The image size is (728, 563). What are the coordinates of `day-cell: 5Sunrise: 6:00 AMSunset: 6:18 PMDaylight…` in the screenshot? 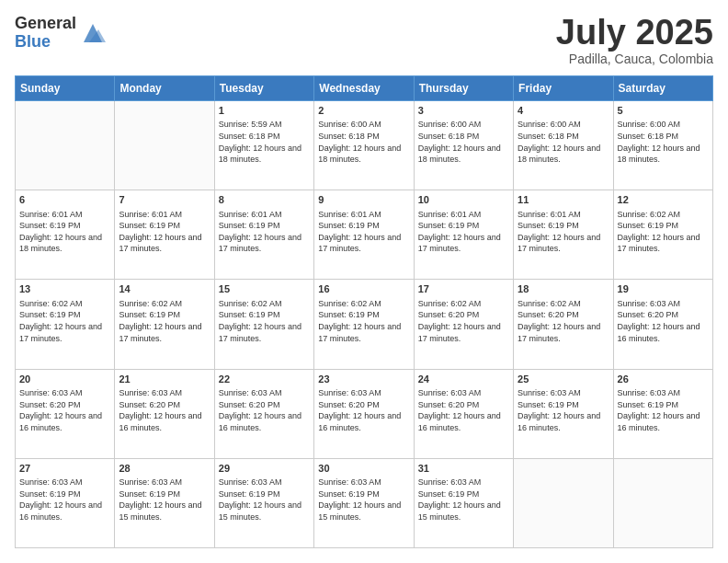 It's located at (663, 145).